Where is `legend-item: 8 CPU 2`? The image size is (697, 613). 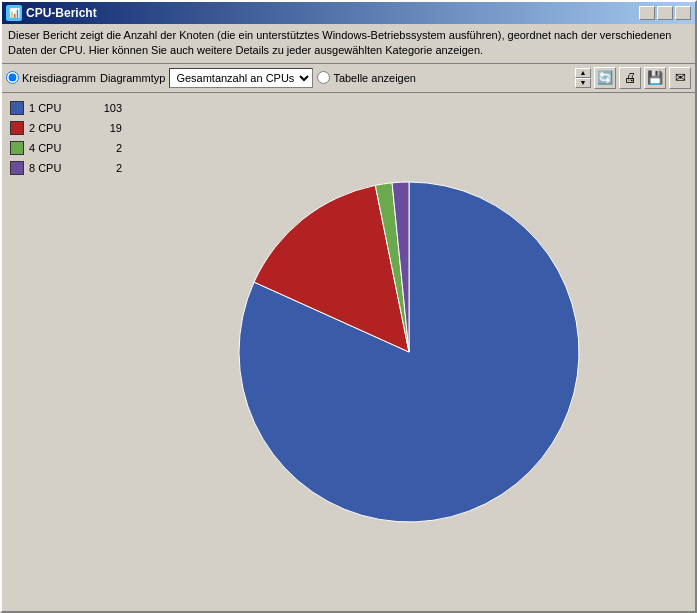 legend-item: 8 CPU 2 is located at coordinates (66, 168).